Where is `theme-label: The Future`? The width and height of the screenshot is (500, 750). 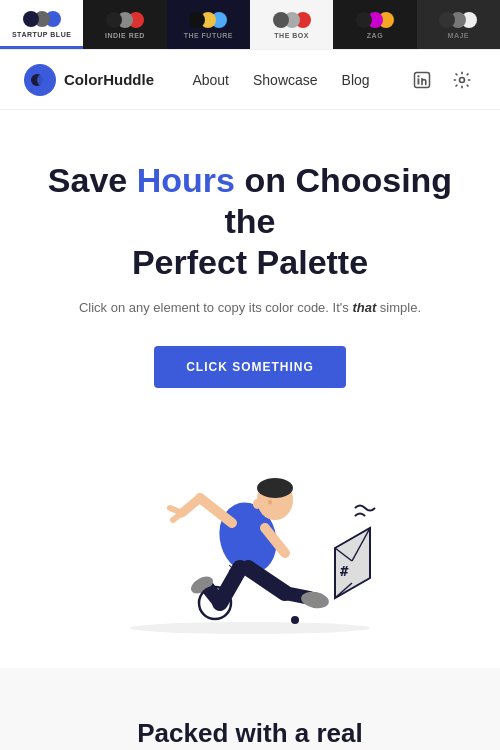
theme-label: The Future is located at coordinates (208, 36).